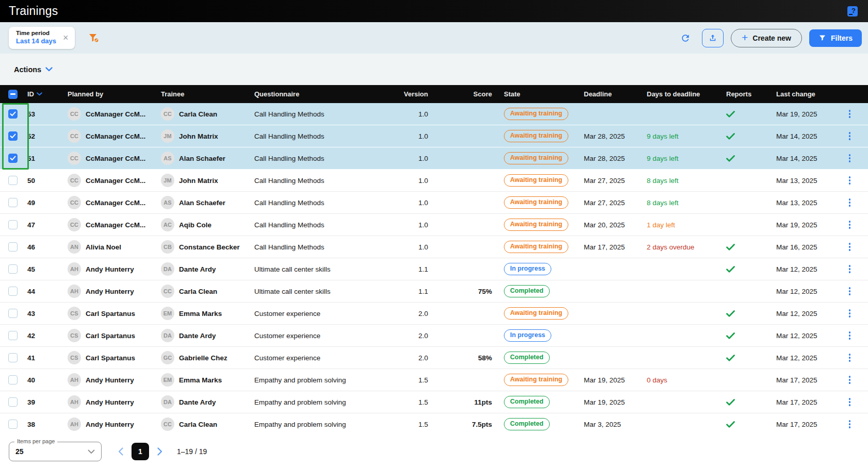  Describe the element at coordinates (685, 38) in the screenshot. I see `refresh-button` at that location.